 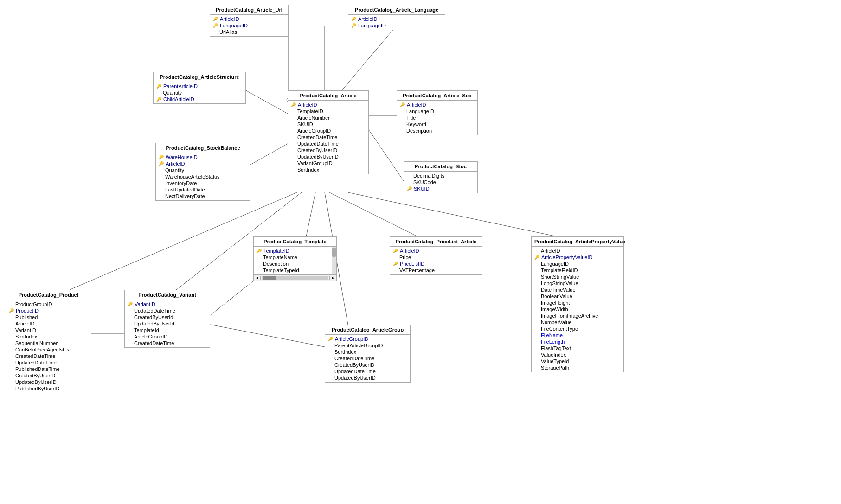 I want to click on table-header-ProductCatalog_Template: ProductCatalog_Template, so click(x=295, y=242).